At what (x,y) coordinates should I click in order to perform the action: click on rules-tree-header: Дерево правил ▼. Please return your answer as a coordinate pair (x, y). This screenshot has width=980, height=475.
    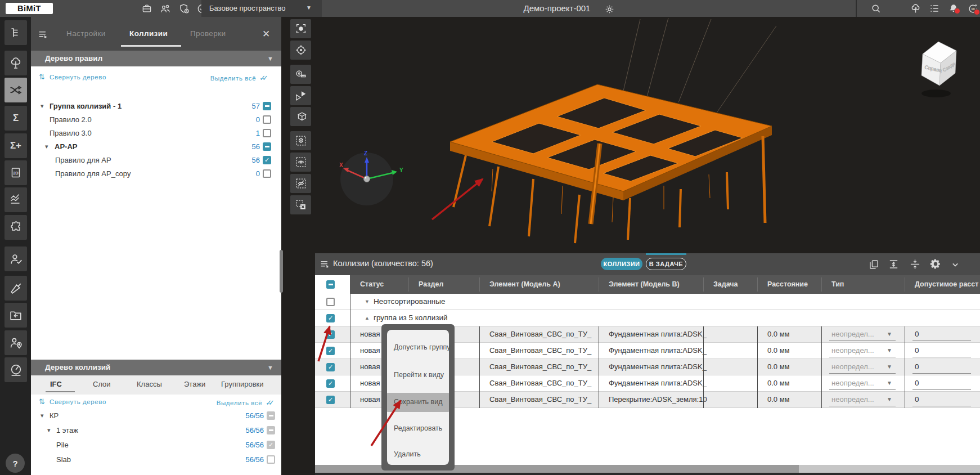
    Looking at the image, I should click on (156, 59).